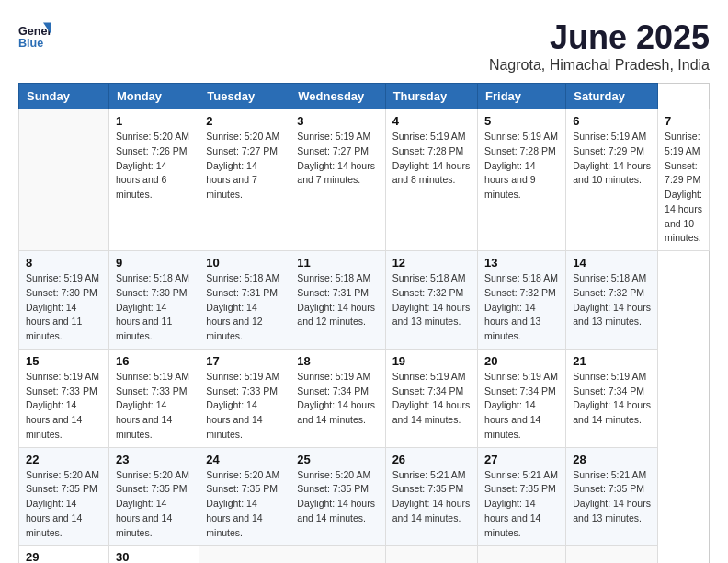 The height and width of the screenshot is (563, 728). What do you see at coordinates (431, 97) in the screenshot?
I see `column-header-thursday: Thursday` at bounding box center [431, 97].